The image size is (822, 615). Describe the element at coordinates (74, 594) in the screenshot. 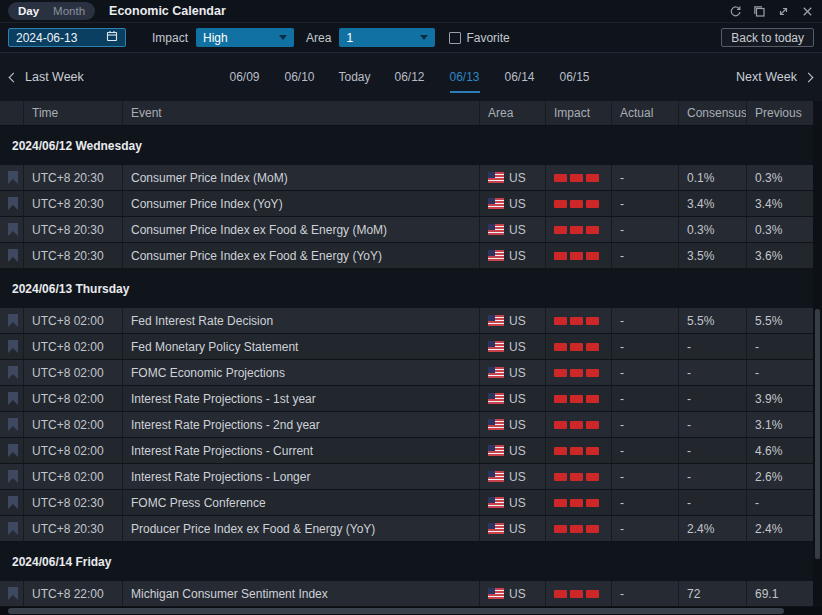

I see `row-time: UTC+8 22:00` at that location.